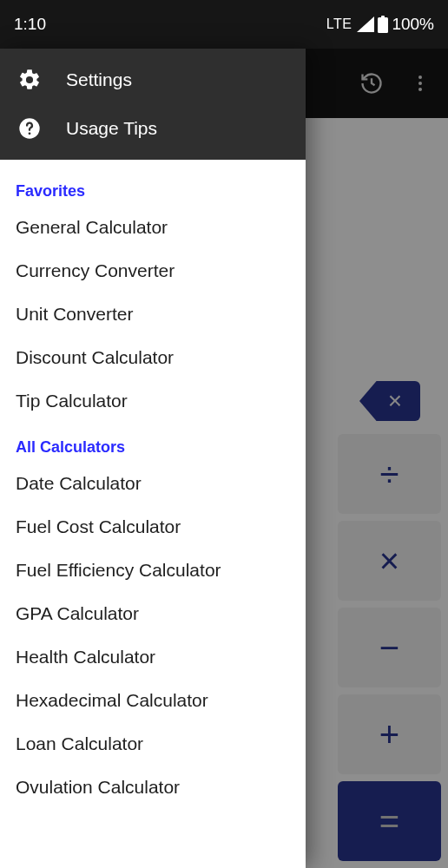 The width and height of the screenshot is (448, 868). What do you see at coordinates (30, 24) in the screenshot?
I see `status-time: 1:10` at bounding box center [30, 24].